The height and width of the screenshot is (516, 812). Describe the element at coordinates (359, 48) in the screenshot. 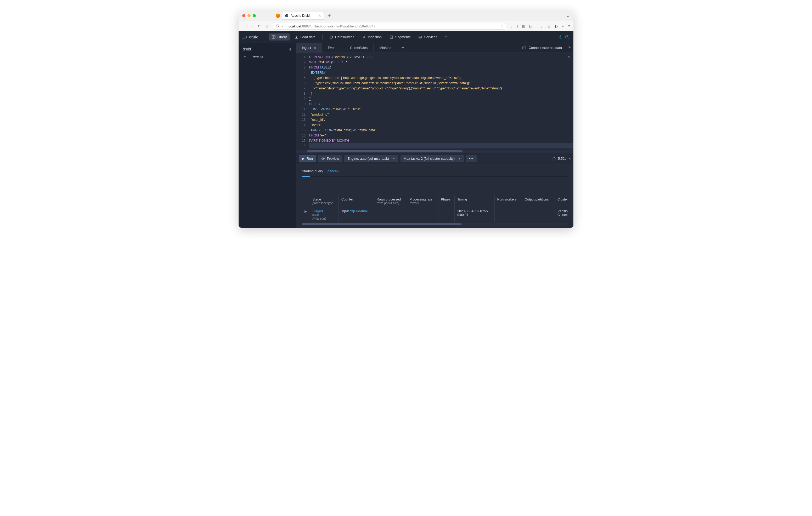

I see `tab-cumesales: CumeSales` at that location.